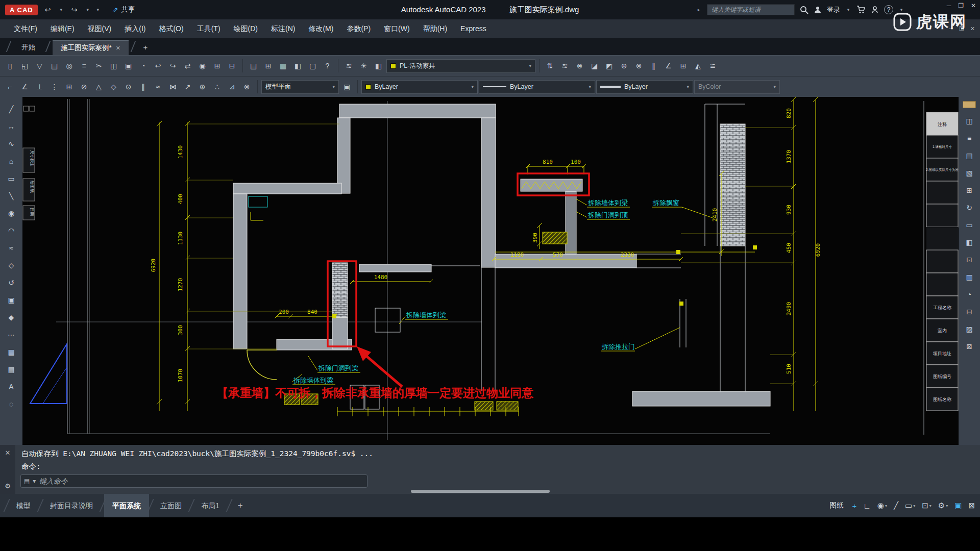 The width and height of the screenshot is (980, 551). I want to click on layer-tool-icon: ◪, so click(594, 66).